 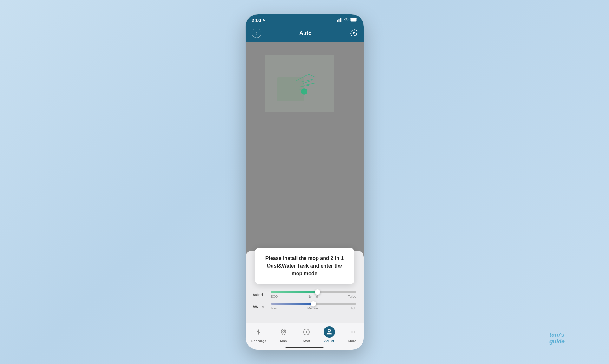 I want to click on watermark: tom's guide, so click(x=557, y=338).